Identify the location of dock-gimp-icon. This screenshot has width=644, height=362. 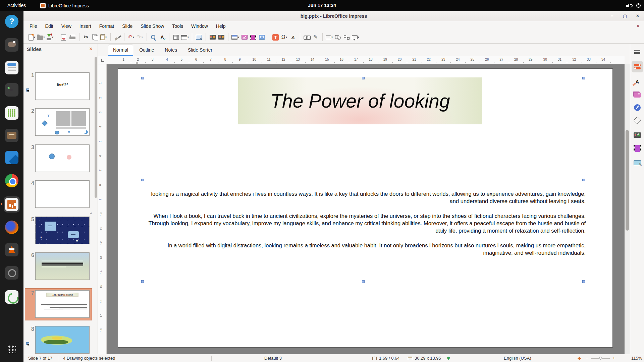
(12, 45).